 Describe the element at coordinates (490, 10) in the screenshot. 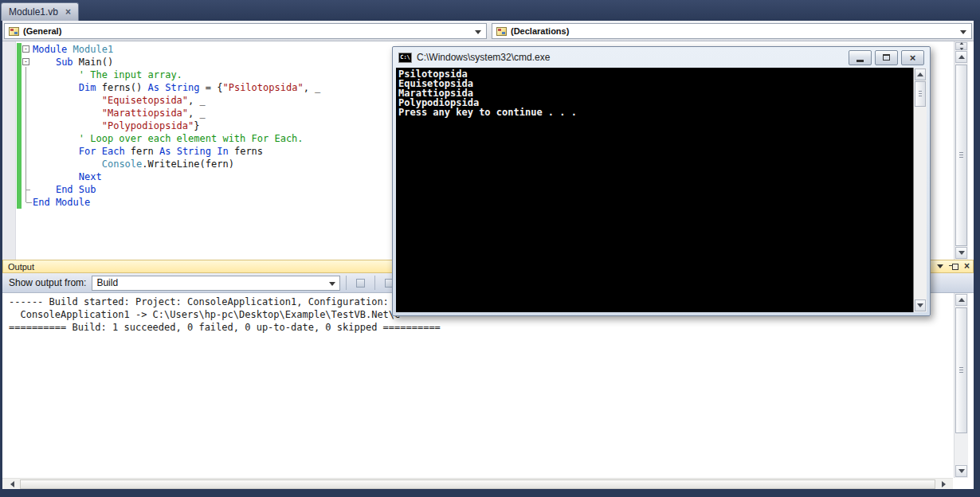

I see `document-tab-strip: Module1.vb ×` at that location.